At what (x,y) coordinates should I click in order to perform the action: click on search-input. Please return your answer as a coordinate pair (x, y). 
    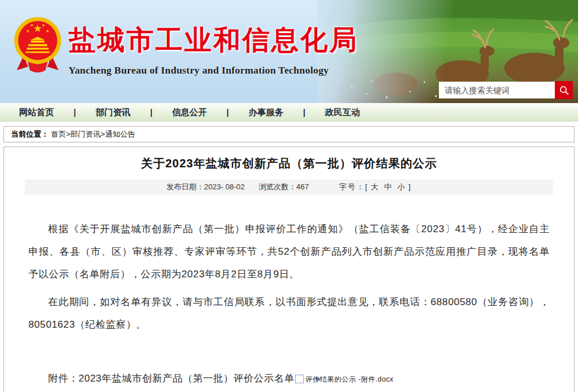
    Looking at the image, I should click on (497, 90).